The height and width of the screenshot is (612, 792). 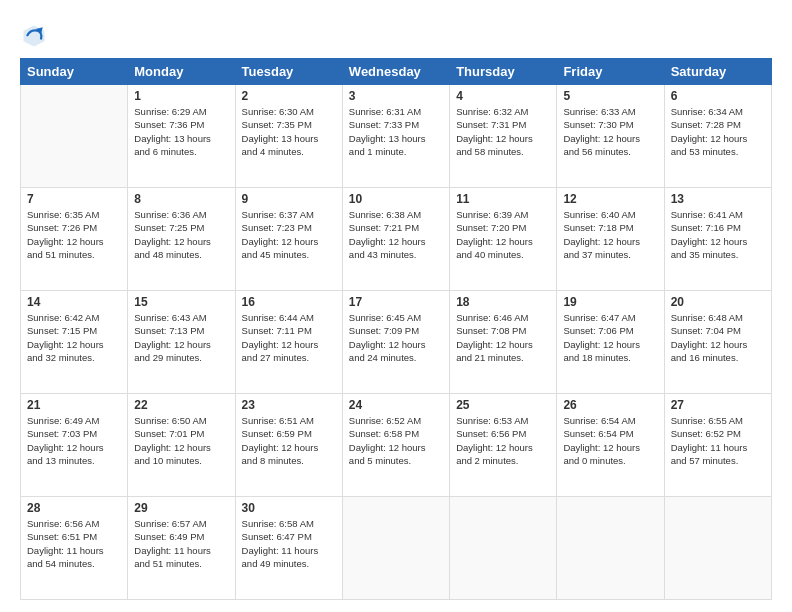 I want to click on day-cell-5: 5Sunrise: 6:33 AM Sunset: 7:30 PM Daylig…, so click(x=610, y=136).